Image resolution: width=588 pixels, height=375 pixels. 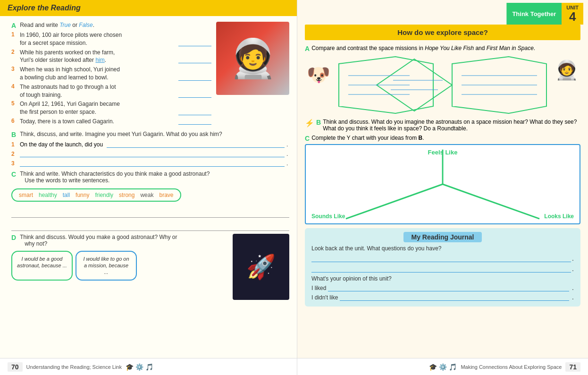 What do you see at coordinates (443, 367) in the screenshot?
I see `footer-right-icons: 🎓 ⚙️ 🎵` at bounding box center [443, 367].